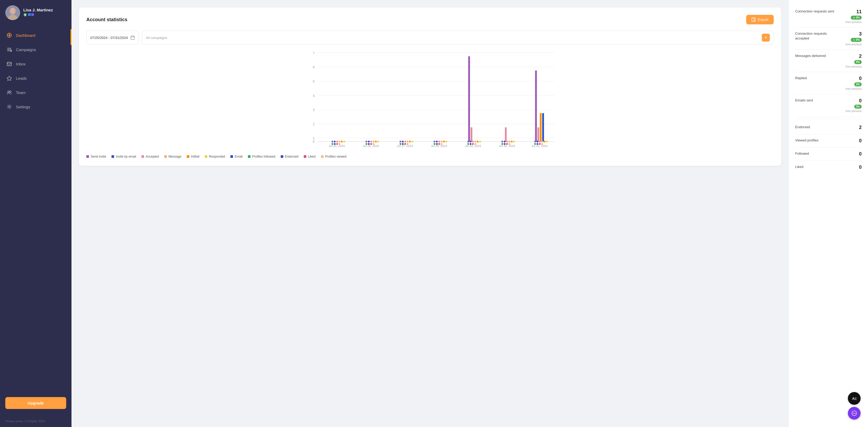  What do you see at coordinates (36, 403) in the screenshot?
I see `upgrade-button: Upgrade` at bounding box center [36, 403].